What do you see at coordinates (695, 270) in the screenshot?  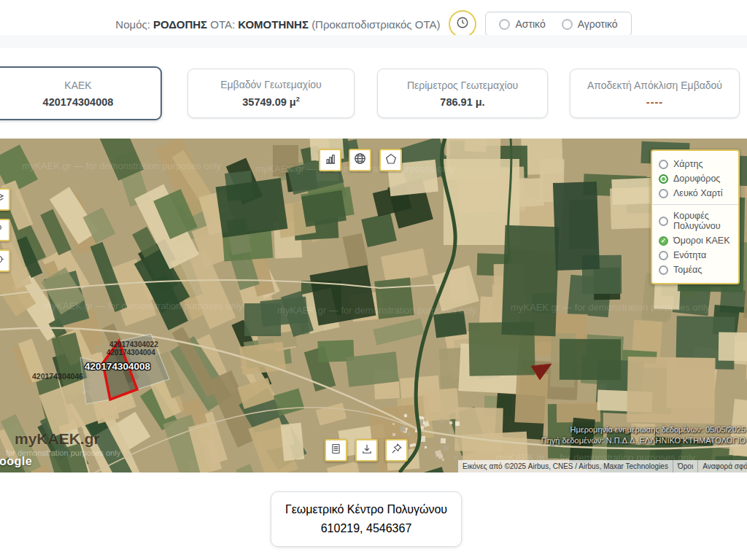 I see `overlay-option-tomeas: Τομέας` at bounding box center [695, 270].